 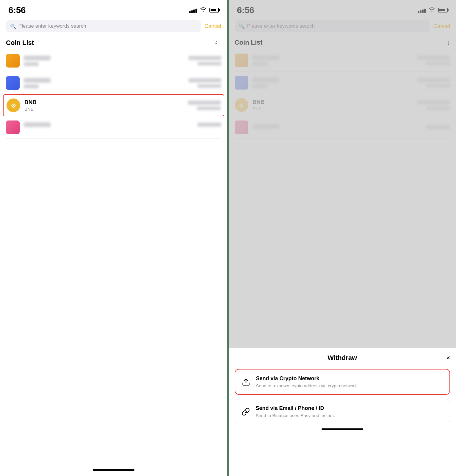 What do you see at coordinates (106, 105) in the screenshot?
I see `coin-info-bnb: BNB BNB` at bounding box center [106, 105].